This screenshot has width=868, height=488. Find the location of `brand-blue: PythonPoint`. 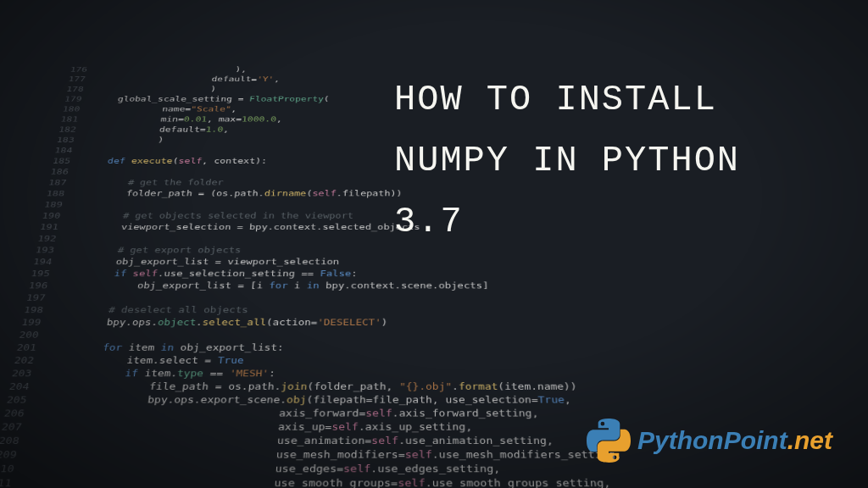

brand-blue: PythonPoint is located at coordinates (712, 441).